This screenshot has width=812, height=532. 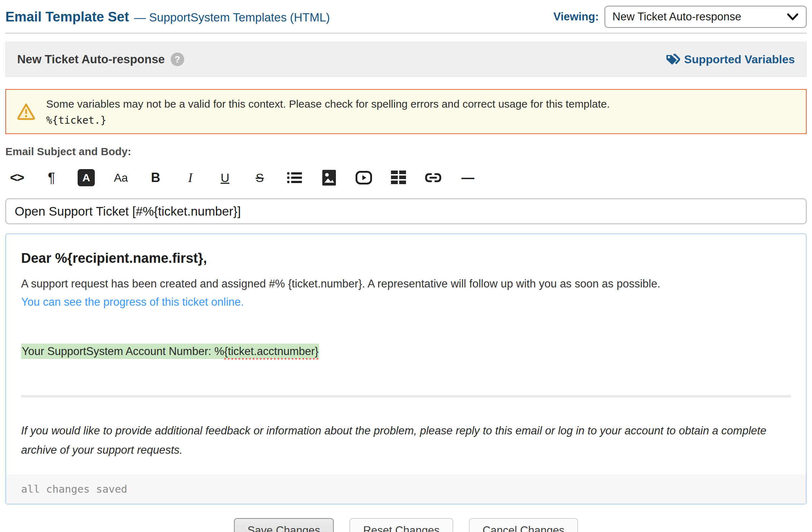 I want to click on body-horizontal-rule, so click(x=406, y=396).